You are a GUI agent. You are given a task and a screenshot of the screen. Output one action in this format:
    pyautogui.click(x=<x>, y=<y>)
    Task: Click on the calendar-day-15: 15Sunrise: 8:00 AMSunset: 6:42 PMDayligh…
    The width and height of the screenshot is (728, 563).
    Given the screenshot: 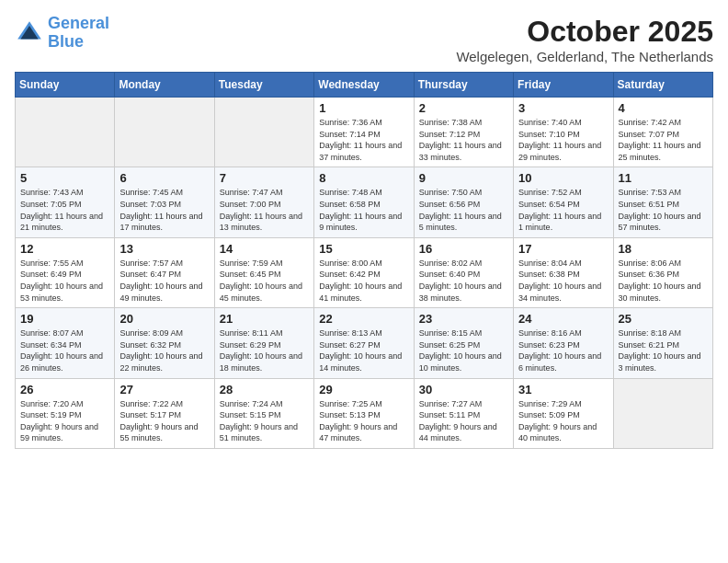 What is the action you would take?
    pyautogui.click(x=364, y=272)
    